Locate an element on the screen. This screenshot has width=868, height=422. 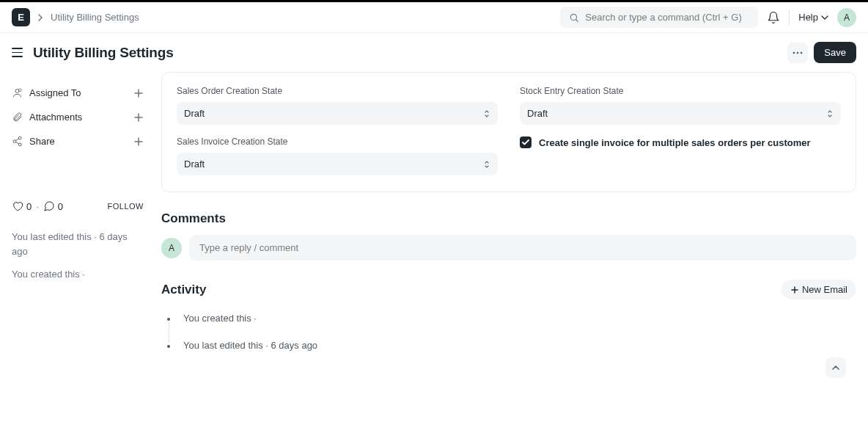
user-icon is located at coordinates (18, 92).